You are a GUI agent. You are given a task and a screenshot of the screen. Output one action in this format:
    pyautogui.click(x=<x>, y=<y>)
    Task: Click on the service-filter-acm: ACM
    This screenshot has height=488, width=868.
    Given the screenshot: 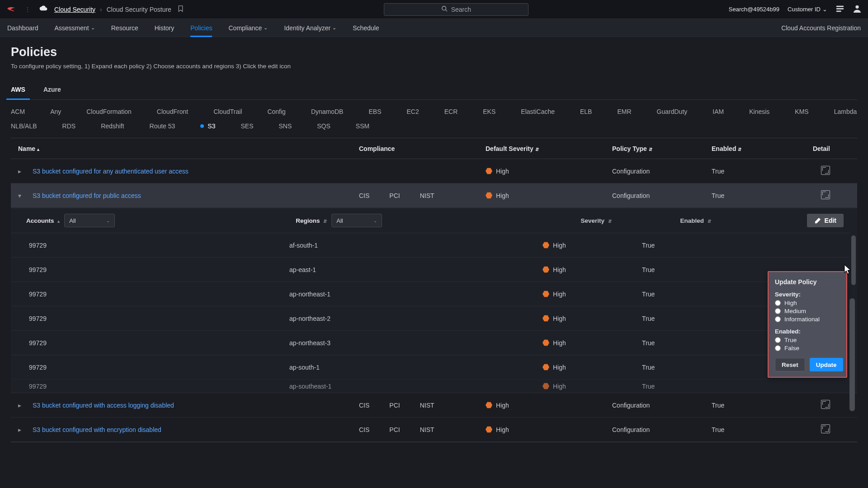 What is the action you would take?
    pyautogui.click(x=18, y=112)
    